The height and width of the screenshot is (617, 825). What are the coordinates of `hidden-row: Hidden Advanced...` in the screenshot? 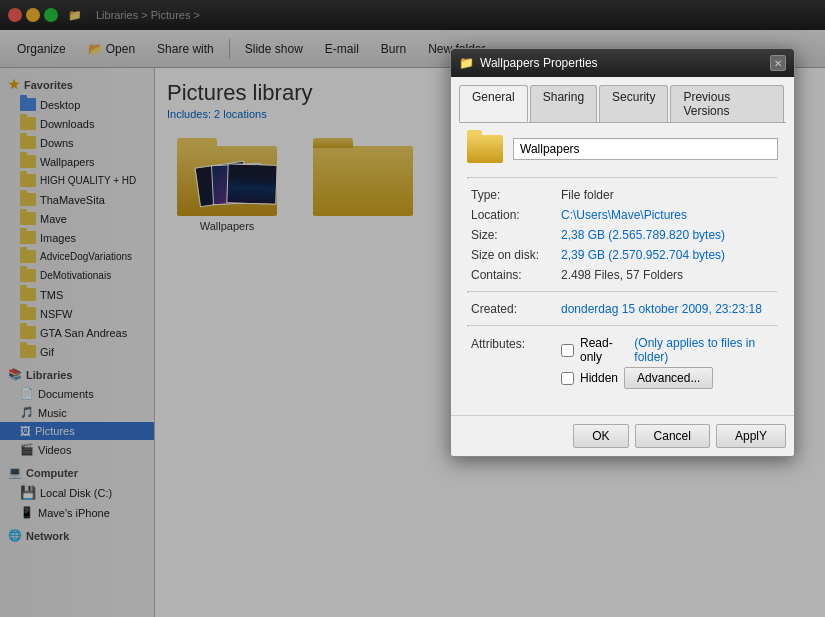 It's located at (668, 378).